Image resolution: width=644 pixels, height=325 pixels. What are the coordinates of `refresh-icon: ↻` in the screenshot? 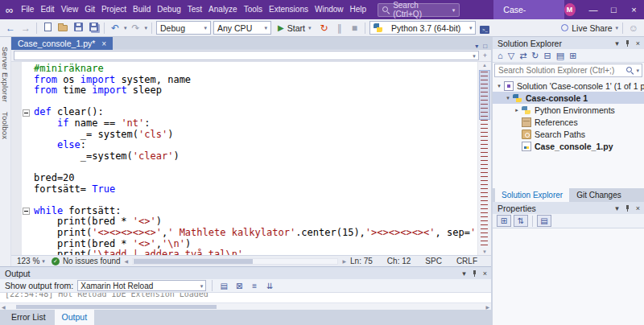 It's located at (535, 56).